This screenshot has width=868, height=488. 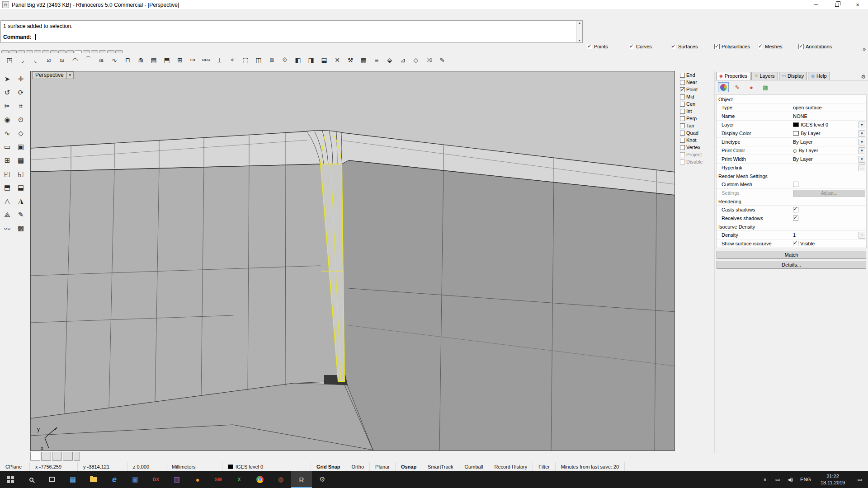 I want to click on menu-transform, so click(x=63, y=15).